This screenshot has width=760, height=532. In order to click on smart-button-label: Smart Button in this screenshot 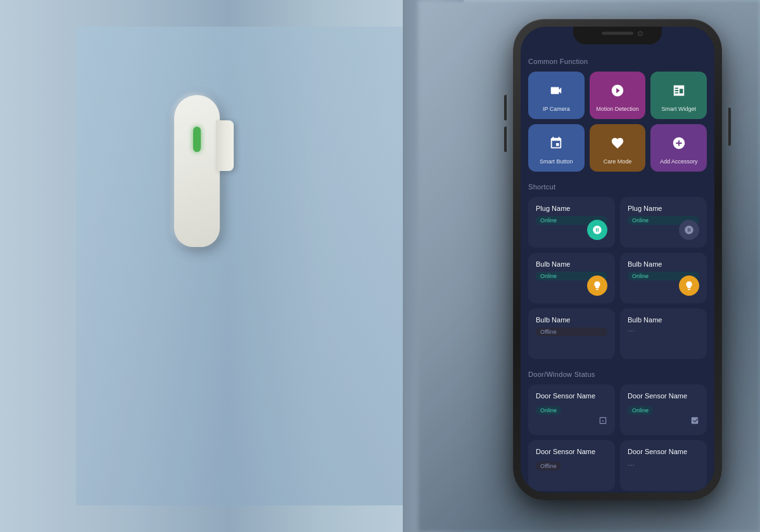, I will do `click(556, 162)`.